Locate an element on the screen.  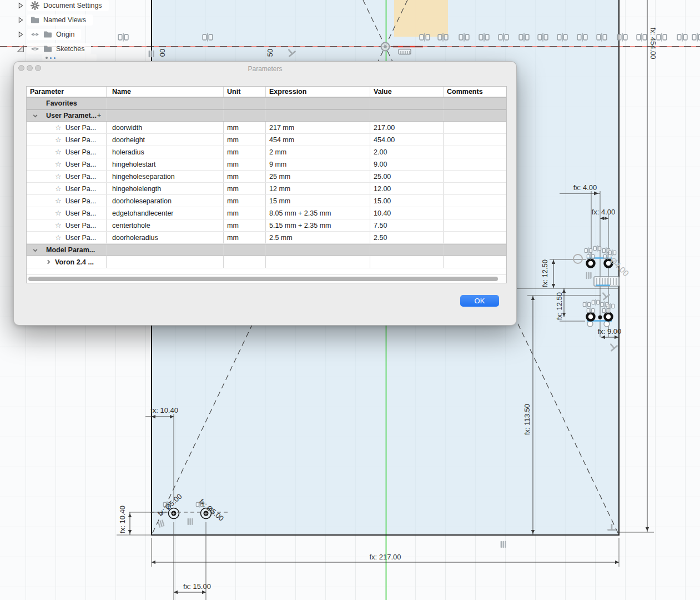
origin-point is located at coordinates (385, 47).